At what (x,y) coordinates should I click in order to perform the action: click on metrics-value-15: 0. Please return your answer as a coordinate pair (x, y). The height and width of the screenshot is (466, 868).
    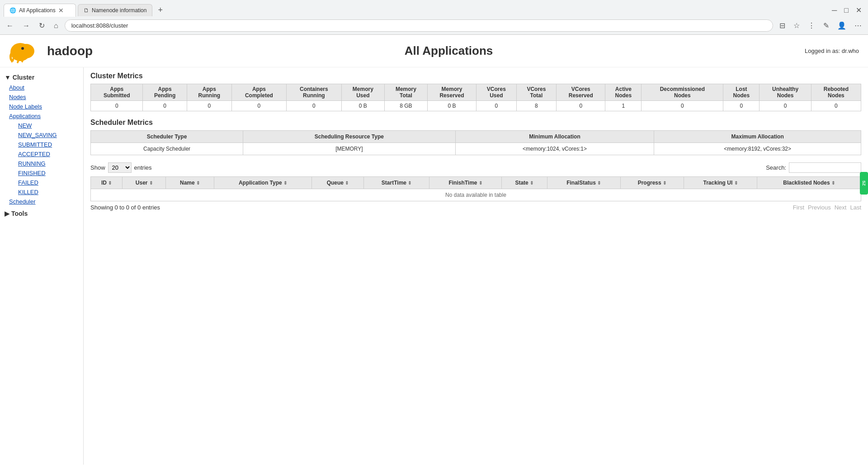
    Looking at the image, I should click on (836, 106).